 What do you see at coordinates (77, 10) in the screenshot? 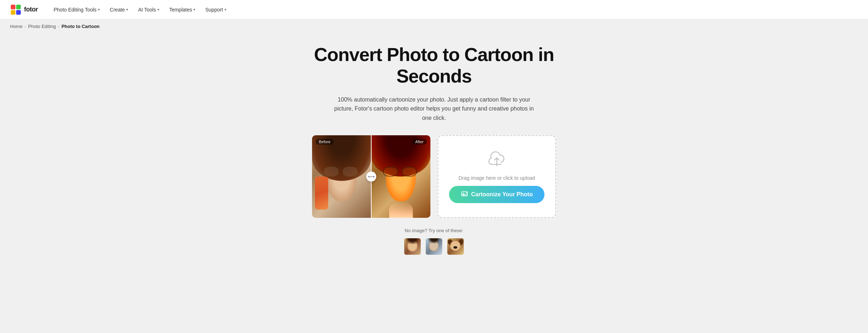
I see `nav-item-photo-editing-tools: Photo Editing Tools ▾` at bounding box center [77, 10].